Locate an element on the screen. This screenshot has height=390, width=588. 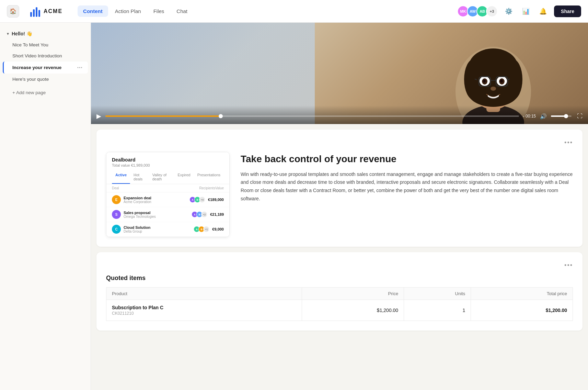
col-total: Total price is located at coordinates (522, 294).